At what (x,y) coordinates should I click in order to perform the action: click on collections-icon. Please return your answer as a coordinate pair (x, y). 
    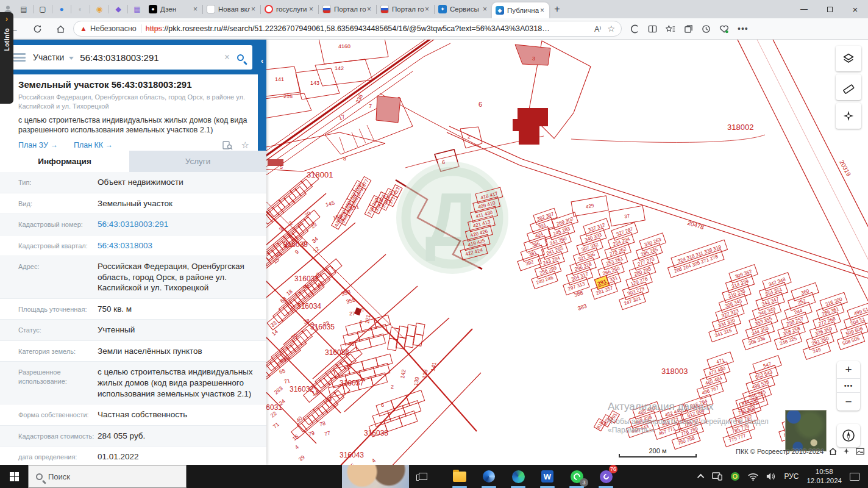
    Looking at the image, I should click on (689, 29).